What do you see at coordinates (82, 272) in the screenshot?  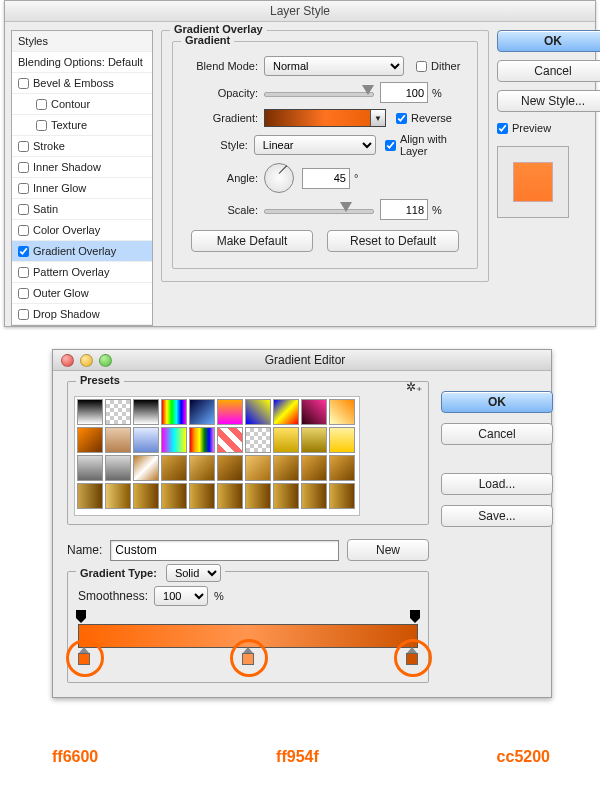 I see `sidebar-item-pattern-overlay: Pattern Overlay` at bounding box center [82, 272].